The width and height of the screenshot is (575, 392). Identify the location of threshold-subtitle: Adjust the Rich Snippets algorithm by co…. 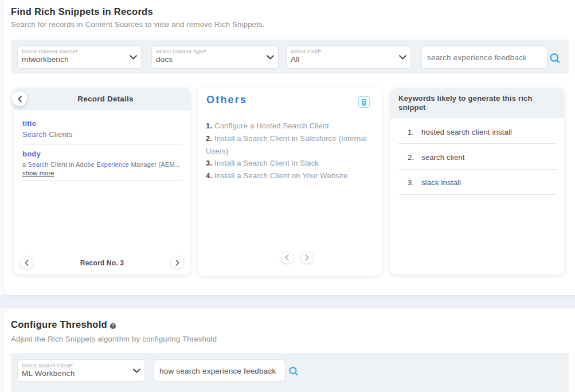
(114, 339).